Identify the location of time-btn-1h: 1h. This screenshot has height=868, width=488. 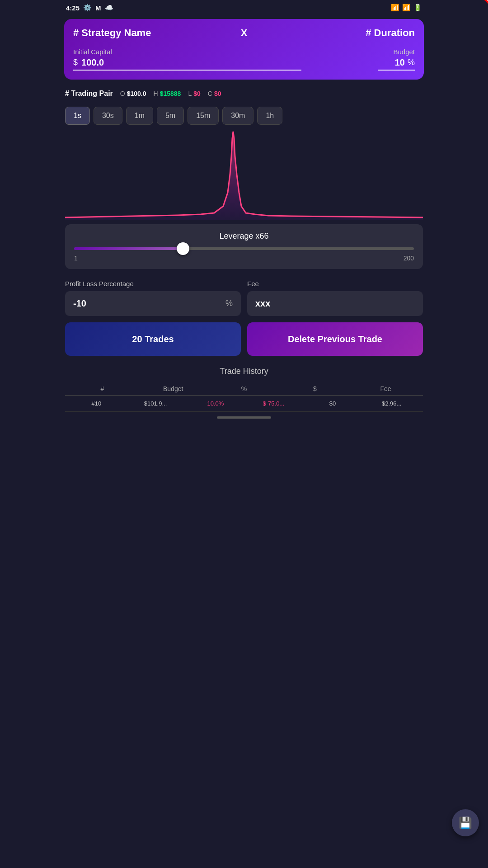
(270, 116).